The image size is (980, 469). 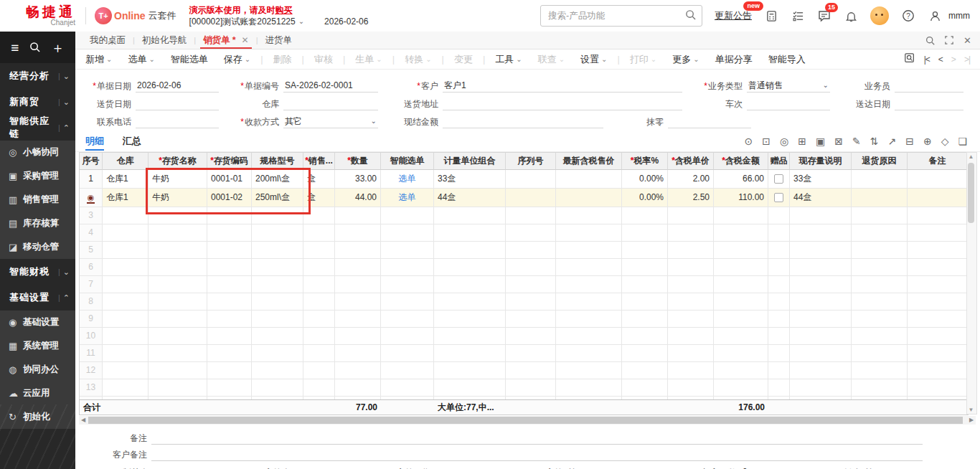 I want to click on table-cell: 250ml\盒, so click(x=278, y=198).